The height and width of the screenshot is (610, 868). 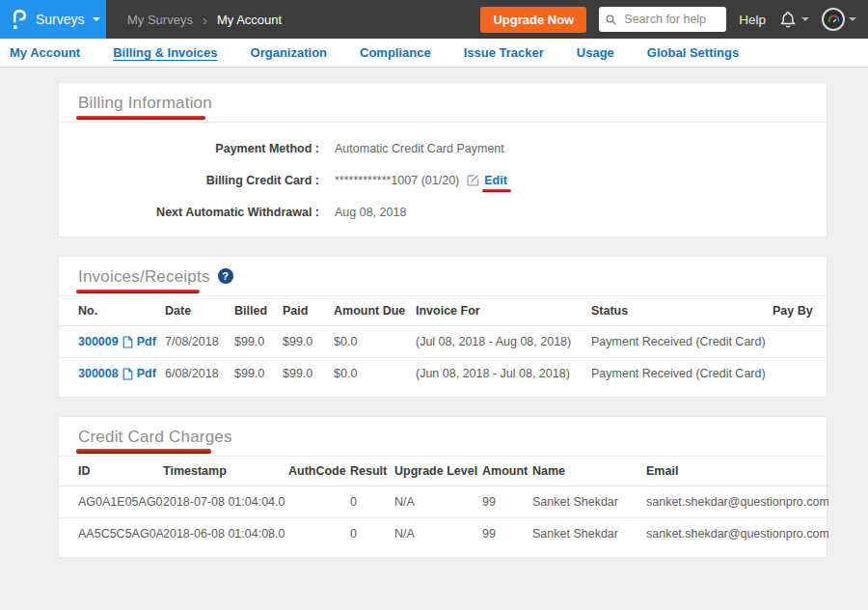 What do you see at coordinates (200, 374) in the screenshot?
I see `cell-date: 6/08/2018` at bounding box center [200, 374].